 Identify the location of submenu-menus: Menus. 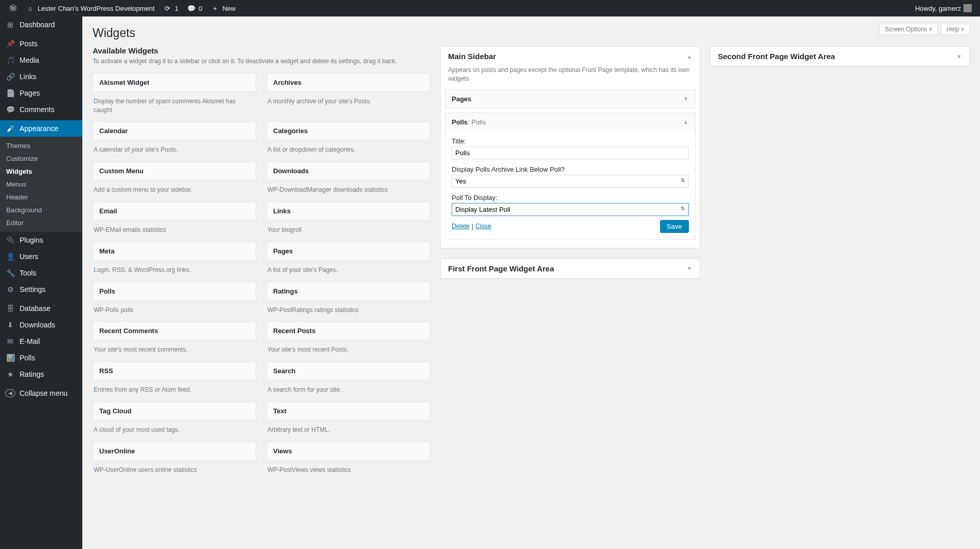
(41, 184).